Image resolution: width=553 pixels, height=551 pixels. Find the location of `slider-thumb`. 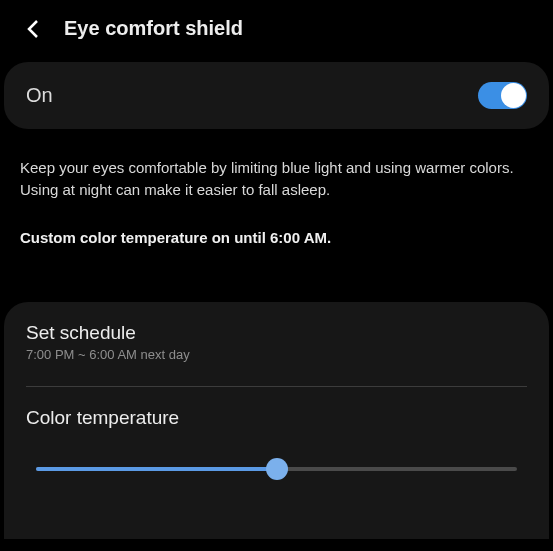

slider-thumb is located at coordinates (277, 469).